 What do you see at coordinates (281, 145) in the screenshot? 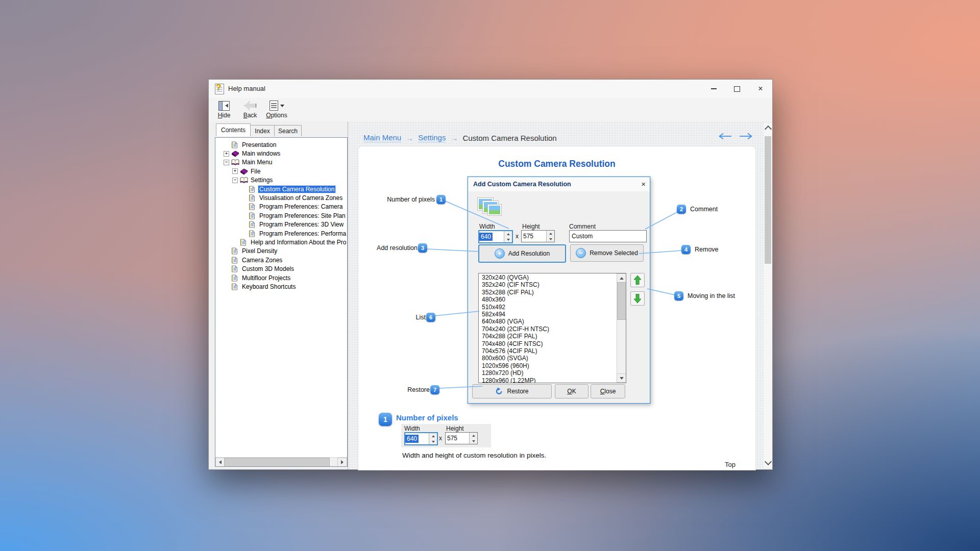
I see `tree-item: Presentation` at bounding box center [281, 145].